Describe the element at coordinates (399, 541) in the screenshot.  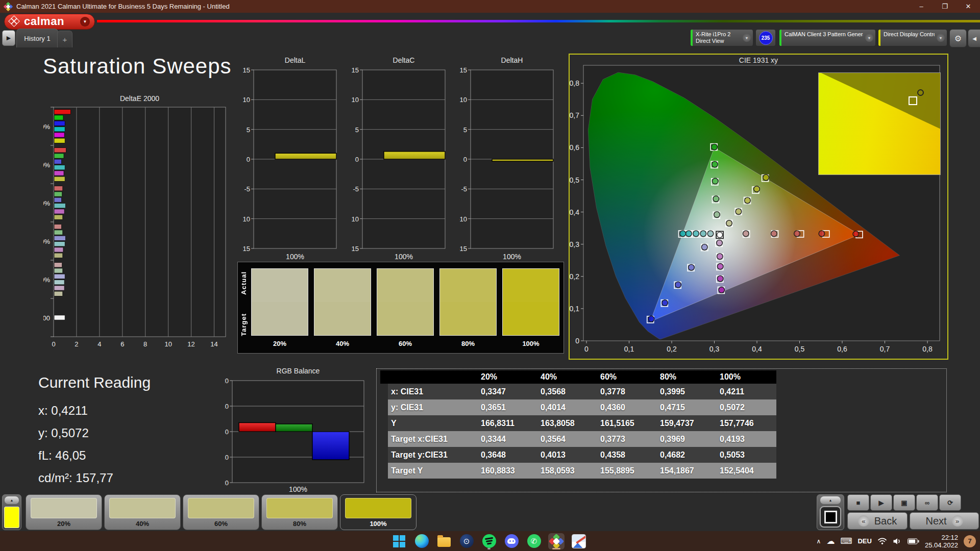
I see `taskbar-start-button` at that location.